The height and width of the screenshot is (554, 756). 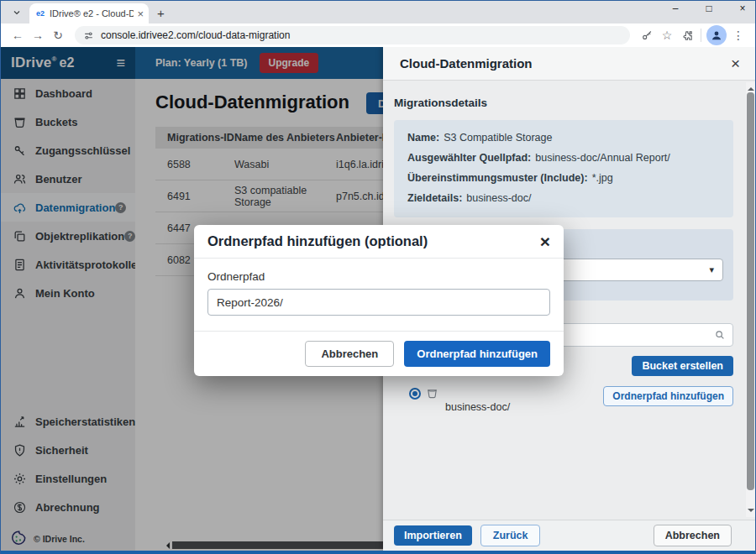 What do you see at coordinates (570, 536) in the screenshot?
I see `drawer-footer: Importieren Zurück Abbrechen` at bounding box center [570, 536].